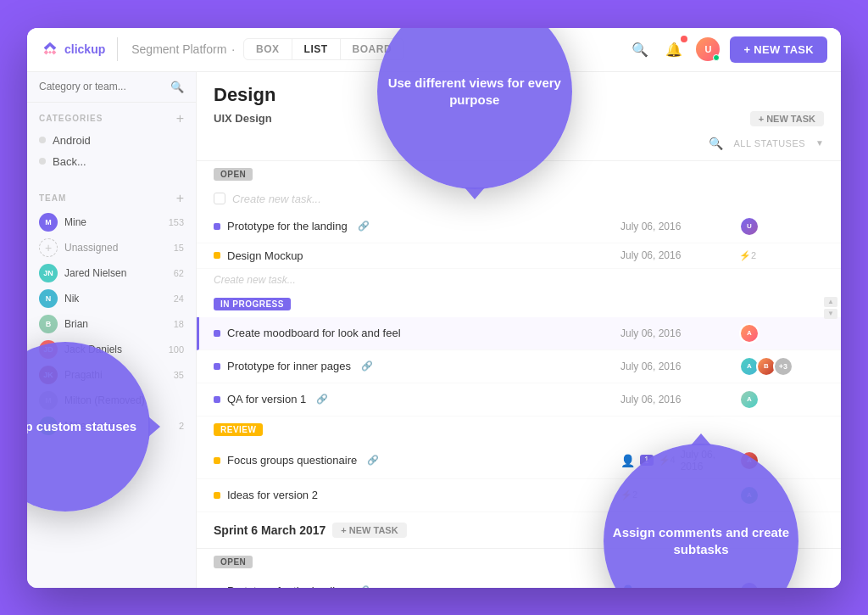 The image size is (868, 615). Describe the element at coordinates (708, 49) in the screenshot. I see `user-avatar-button: U` at that location.